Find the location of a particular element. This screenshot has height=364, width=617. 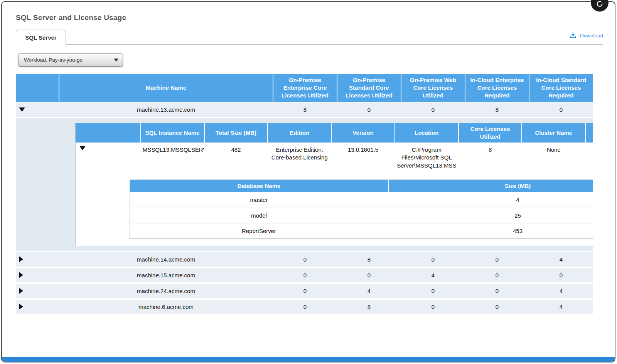

col-database-name: Database Name is located at coordinates (259, 186).